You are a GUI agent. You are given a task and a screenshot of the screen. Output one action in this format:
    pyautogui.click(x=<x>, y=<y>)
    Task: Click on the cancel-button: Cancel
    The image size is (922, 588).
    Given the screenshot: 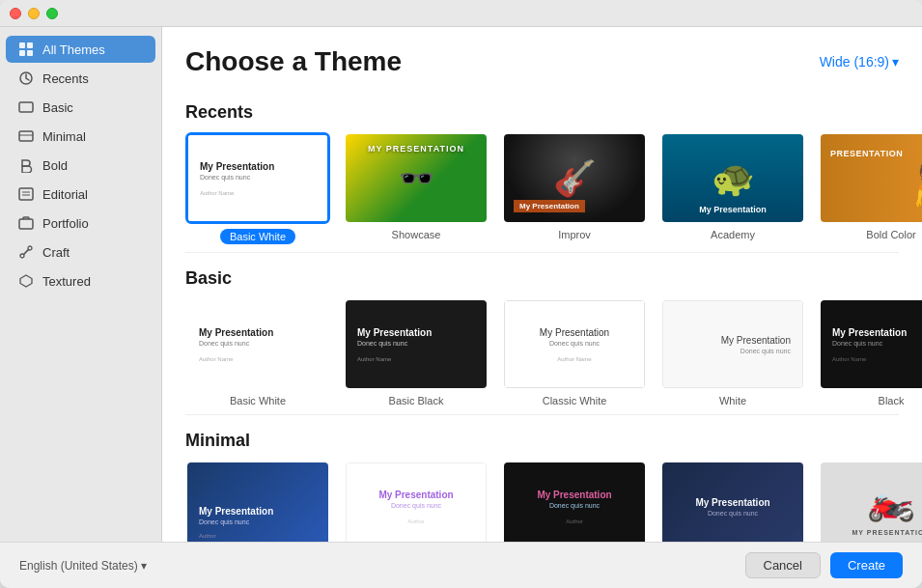 What is the action you would take?
    pyautogui.click(x=783, y=566)
    